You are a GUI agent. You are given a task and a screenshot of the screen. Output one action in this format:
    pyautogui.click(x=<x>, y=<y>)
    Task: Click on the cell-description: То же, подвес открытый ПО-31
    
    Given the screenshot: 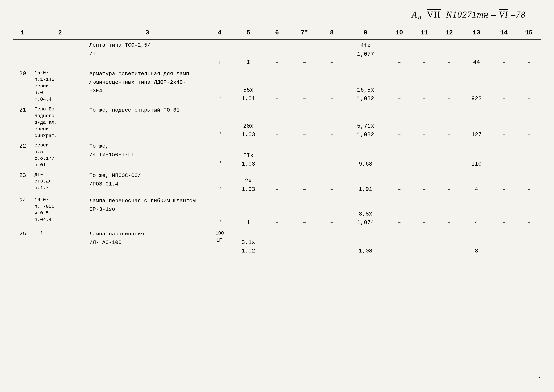 What is the action you would take?
    pyautogui.click(x=147, y=122)
    